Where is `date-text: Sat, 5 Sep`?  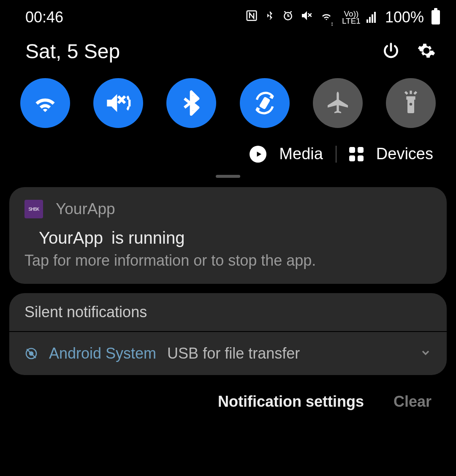 date-text: Sat, 5 Sep is located at coordinates (73, 52).